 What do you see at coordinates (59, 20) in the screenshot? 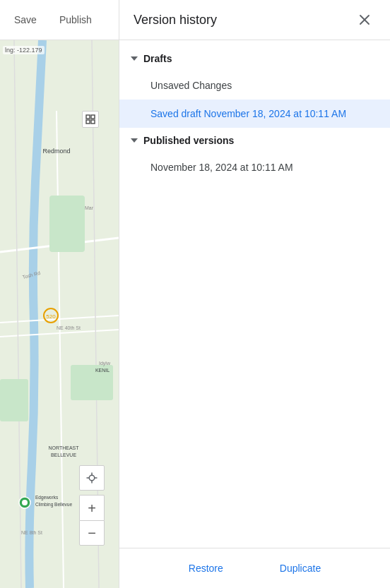
I see `map-toolbar: Save Publish` at bounding box center [59, 20].